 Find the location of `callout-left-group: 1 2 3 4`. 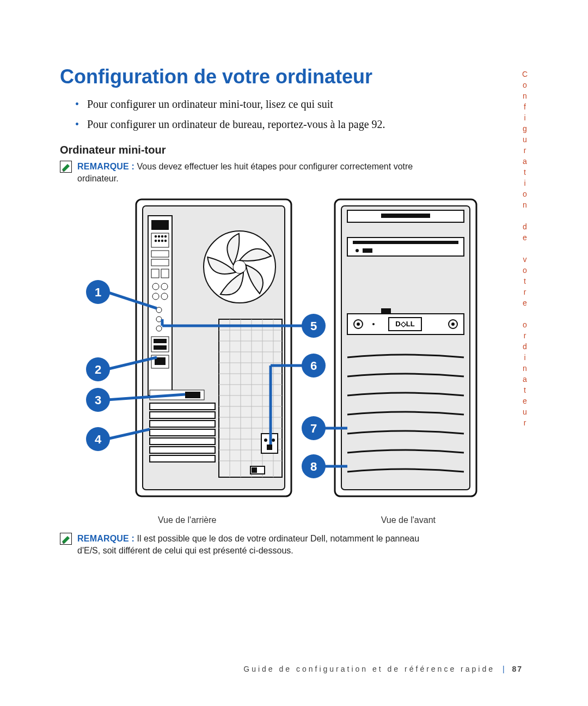

callout-left-group: 1 2 3 4 is located at coordinates (98, 366).